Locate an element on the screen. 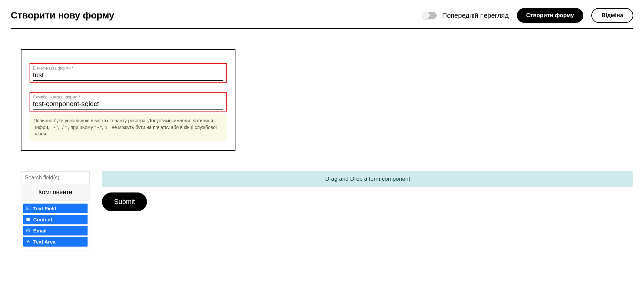 This screenshot has height=303, width=644. service-name-label: Службова назва форми * is located at coordinates (128, 97).